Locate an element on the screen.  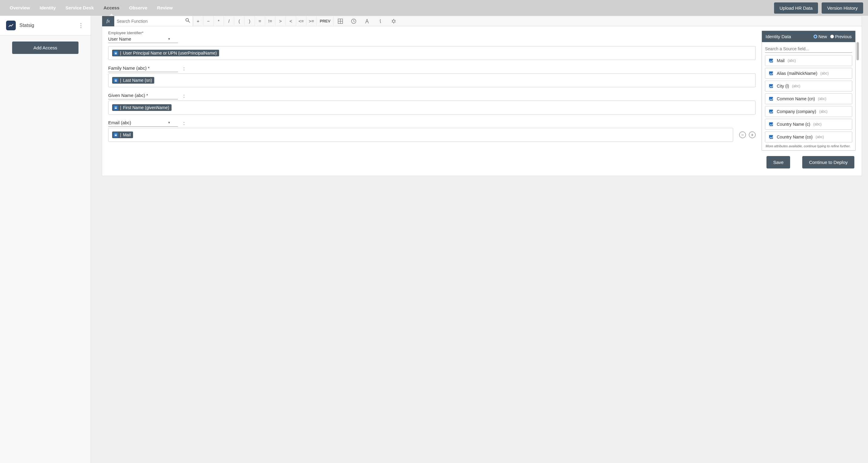
employee-identifier-input: | User Principal Name or UPN (userPrinci… is located at coordinates (432, 53).